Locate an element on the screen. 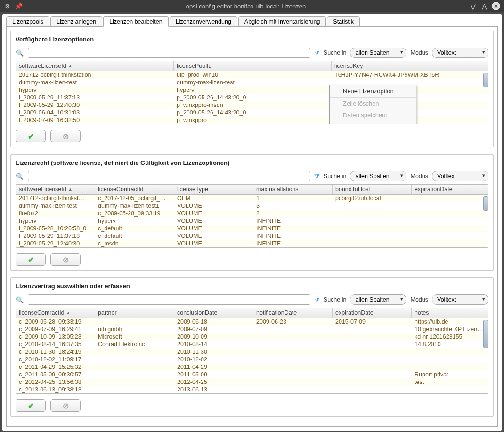 The image size is (504, 432). table-cell: 10 gebrauchte XP Lizen… is located at coordinates (450, 329).